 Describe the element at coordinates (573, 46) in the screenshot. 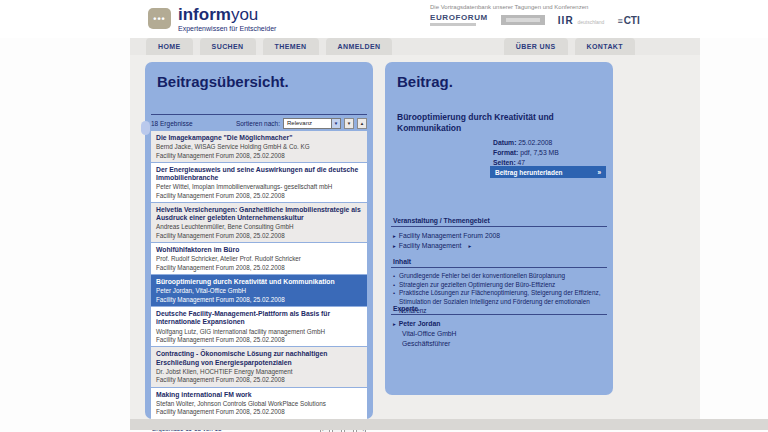

I see `nav-right-group: ÜBER UNS KONTAKT` at that location.